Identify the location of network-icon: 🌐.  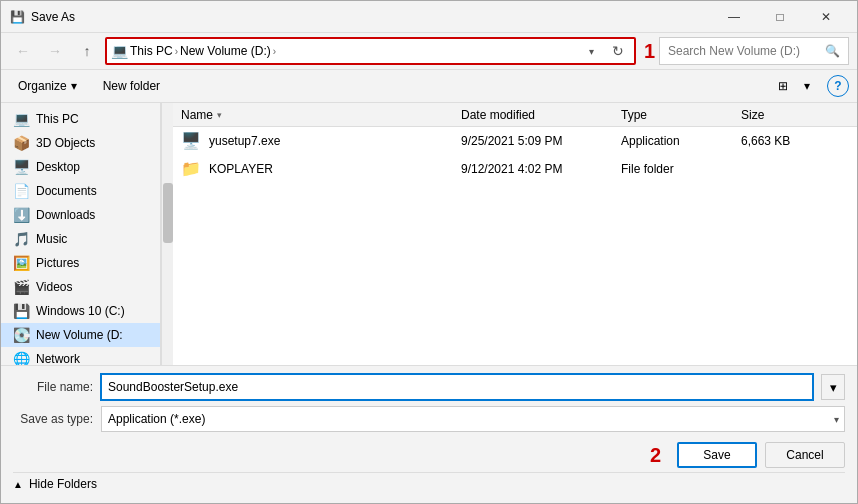
(22, 358).